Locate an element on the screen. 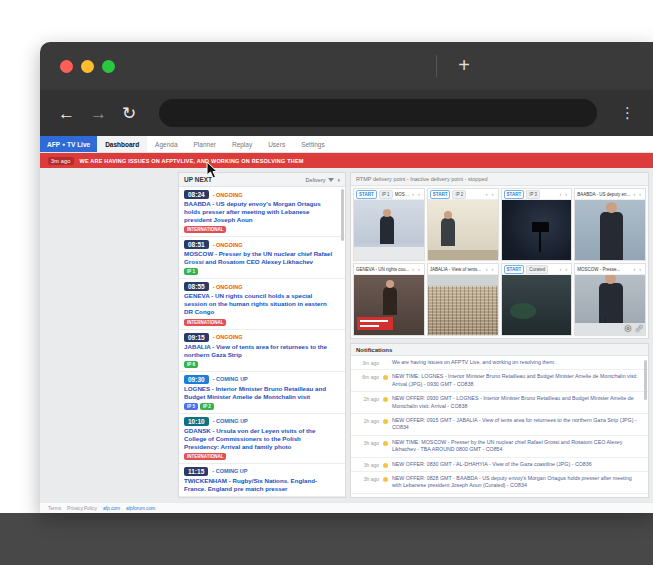 The image size is (653, 565). notification-item: 2h ago NEW OFFER: 0915 GMT - JABALIA - V… is located at coordinates (500, 425).